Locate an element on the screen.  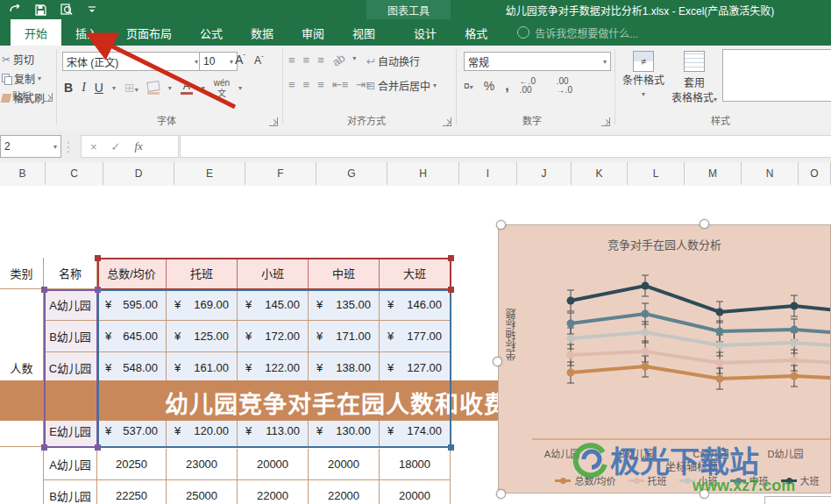
price-value-cell: ¥548.00 is located at coordinates (131, 368).